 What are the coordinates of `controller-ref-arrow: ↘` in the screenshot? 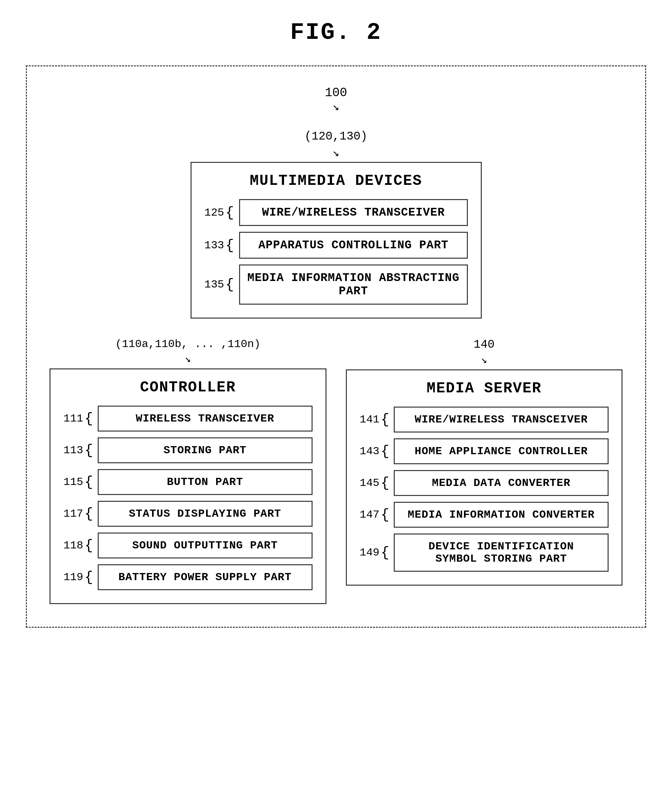 It's located at (188, 359).